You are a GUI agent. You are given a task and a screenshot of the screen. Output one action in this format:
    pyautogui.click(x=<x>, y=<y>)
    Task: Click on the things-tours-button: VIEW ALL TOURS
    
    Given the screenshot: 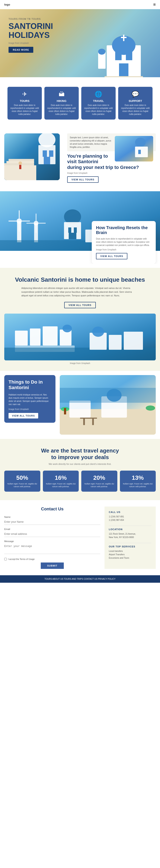 What is the action you would take?
    pyautogui.click(x=23, y=416)
    